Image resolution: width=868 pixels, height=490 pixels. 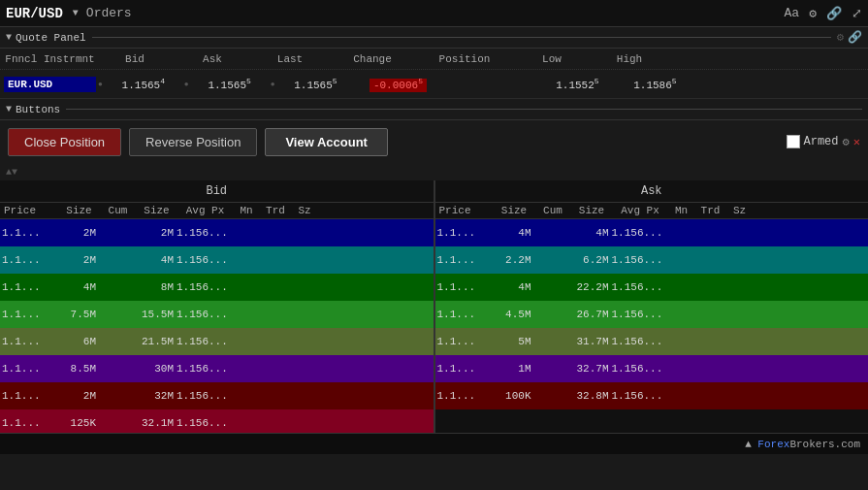 I want to click on ask-row: 1.1... 4M 22.2M 1.156..., so click(x=652, y=287).